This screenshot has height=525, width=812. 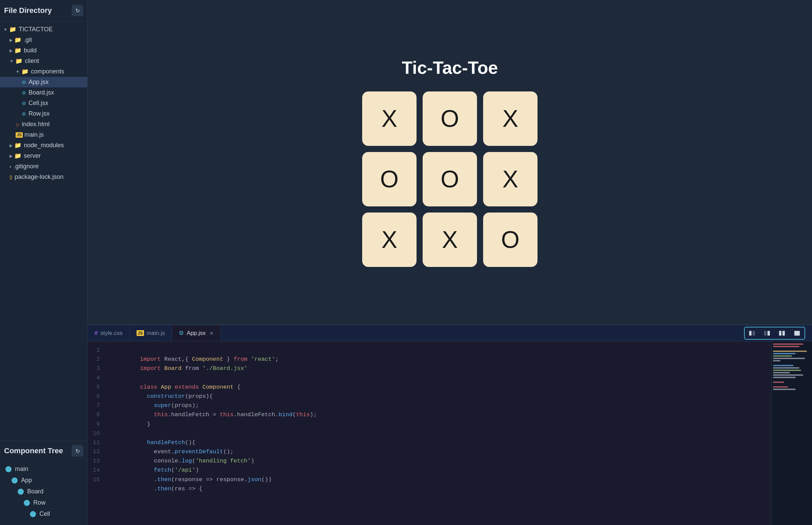 What do you see at coordinates (450, 240) in the screenshot?
I see `game-cell-2-1: X` at bounding box center [450, 240].